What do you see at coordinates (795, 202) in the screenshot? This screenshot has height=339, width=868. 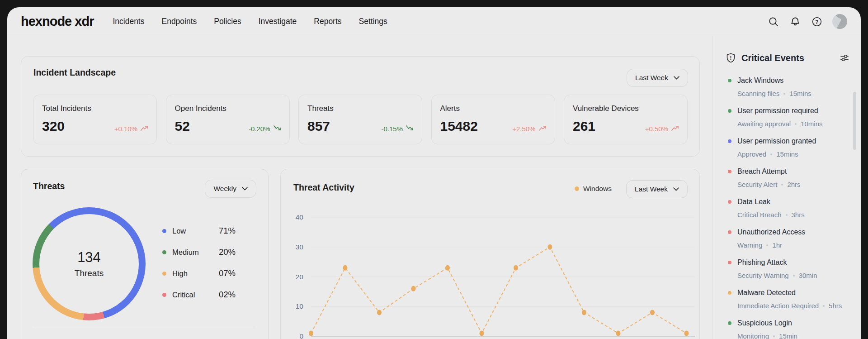 I see `event-title: Data Leak` at bounding box center [795, 202].